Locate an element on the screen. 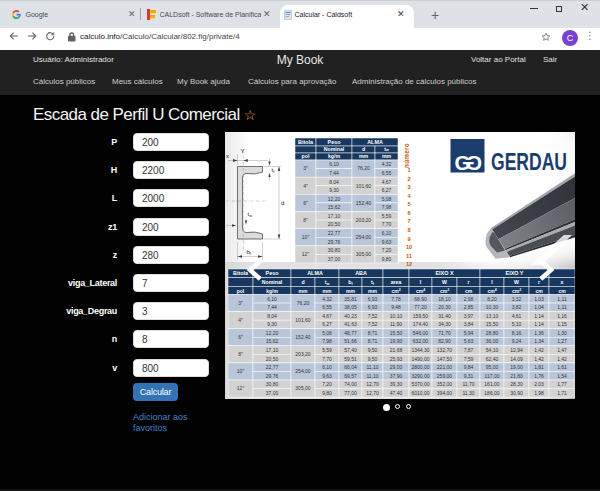 This screenshot has height=491, width=600. svg-text: Bitola is located at coordinates (241, 273).